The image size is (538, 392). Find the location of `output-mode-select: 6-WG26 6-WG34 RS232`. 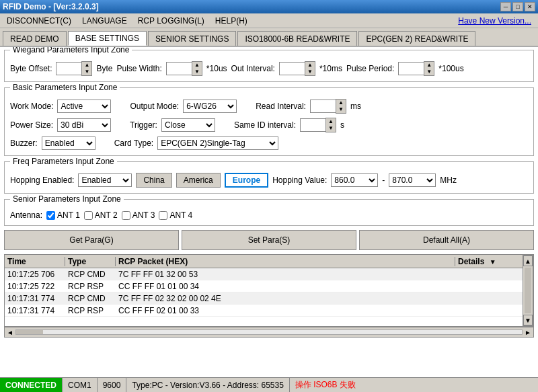

output-mode-select: 6-WG26 6-WG34 RS232 is located at coordinates (210, 106).